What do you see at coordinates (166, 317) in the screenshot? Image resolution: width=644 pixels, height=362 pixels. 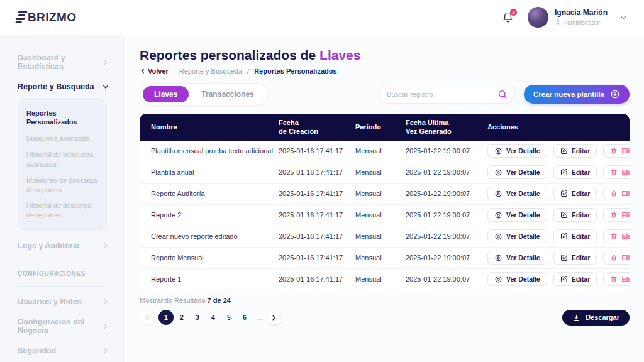 I see `pagination-page-button: 1` at bounding box center [166, 317].